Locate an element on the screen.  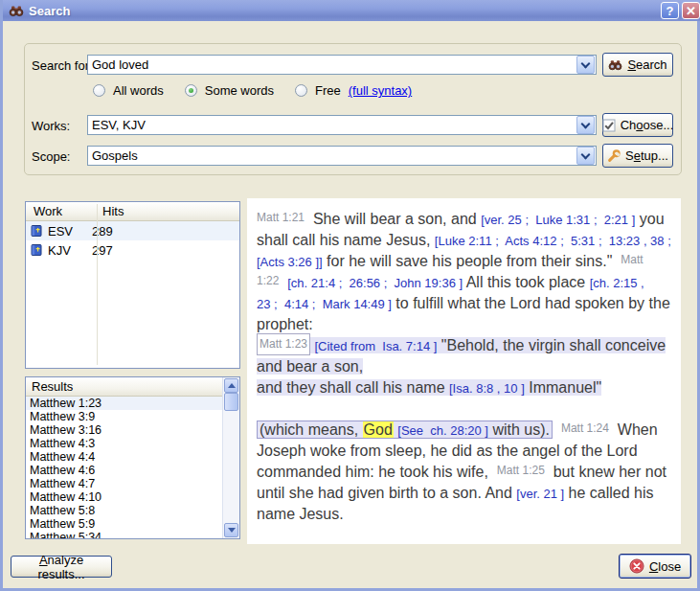
list-item: Matthew 1:23 is located at coordinates (124, 403).